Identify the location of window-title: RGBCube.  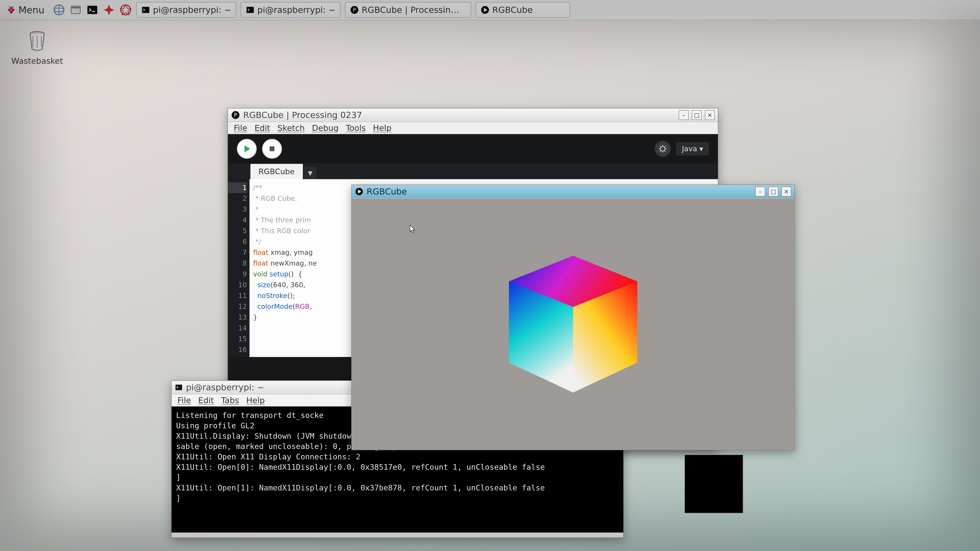
(387, 192).